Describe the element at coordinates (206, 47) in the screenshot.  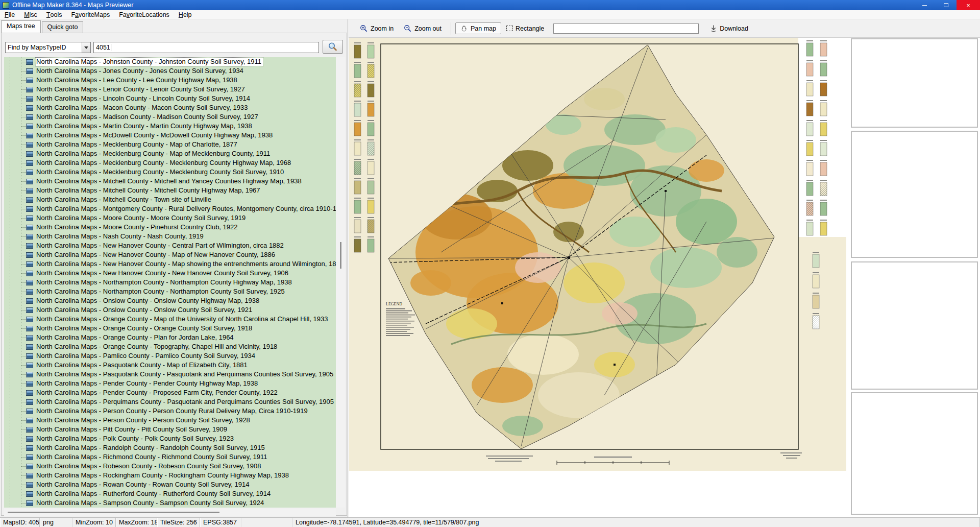
I see `search-input: 4051` at that location.